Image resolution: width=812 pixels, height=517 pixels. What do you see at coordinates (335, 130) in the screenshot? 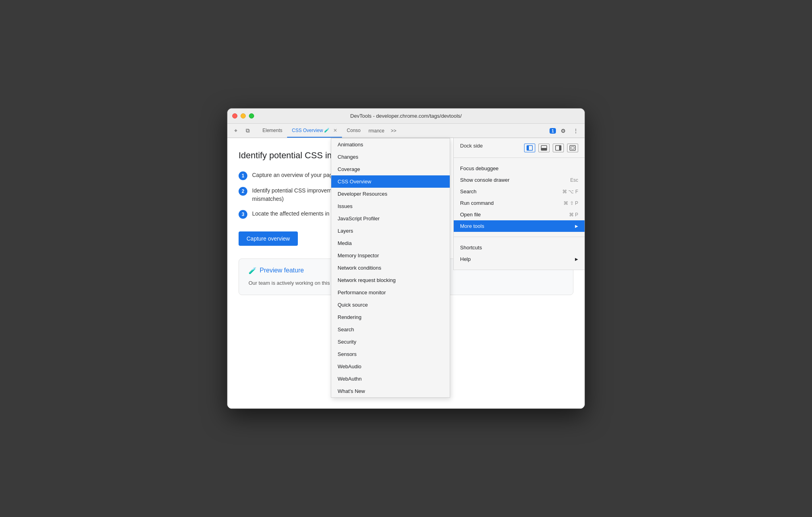
I see `tab-close-icon: ✕` at bounding box center [335, 130].